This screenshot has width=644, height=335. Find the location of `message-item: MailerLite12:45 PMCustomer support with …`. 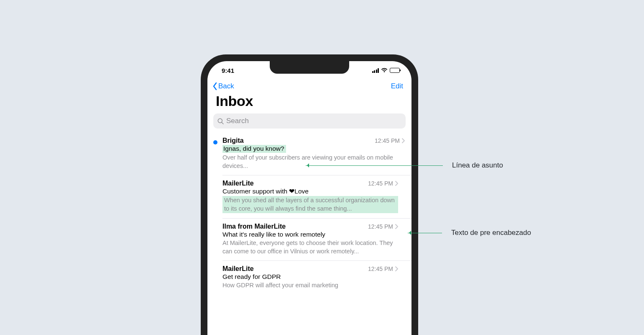

message-item: MailerLite12:45 PMCustomer support with … is located at coordinates (317, 197).